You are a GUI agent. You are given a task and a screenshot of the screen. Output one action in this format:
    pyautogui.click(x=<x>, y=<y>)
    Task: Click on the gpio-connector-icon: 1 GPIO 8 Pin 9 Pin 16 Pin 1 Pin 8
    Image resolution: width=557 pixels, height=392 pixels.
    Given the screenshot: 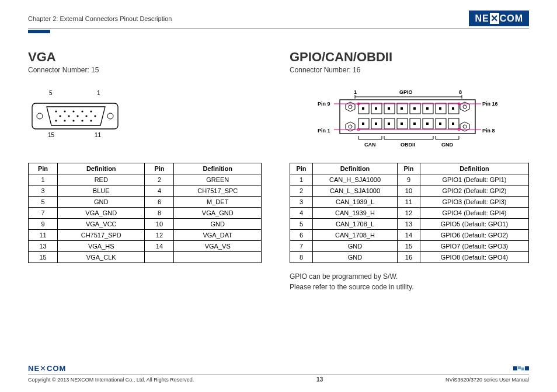 What is the action you would take?
    pyautogui.click(x=409, y=121)
    